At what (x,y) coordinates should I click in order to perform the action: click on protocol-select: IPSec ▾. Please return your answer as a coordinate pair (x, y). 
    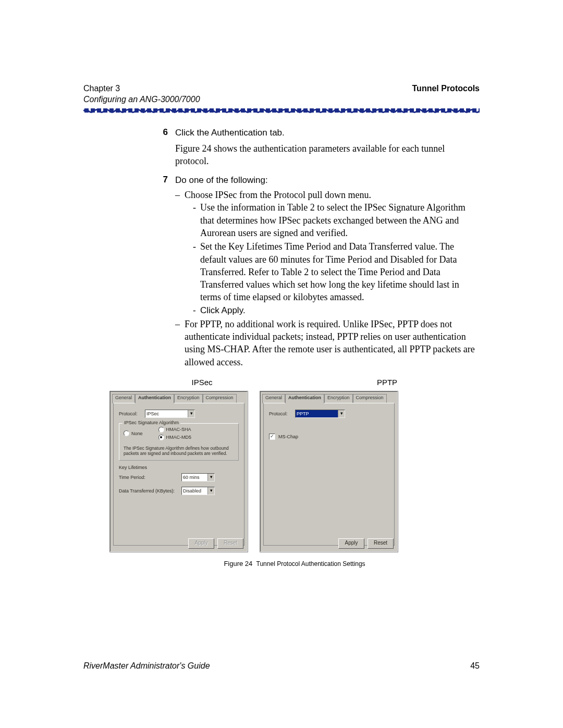
    Looking at the image, I should click on (170, 414).